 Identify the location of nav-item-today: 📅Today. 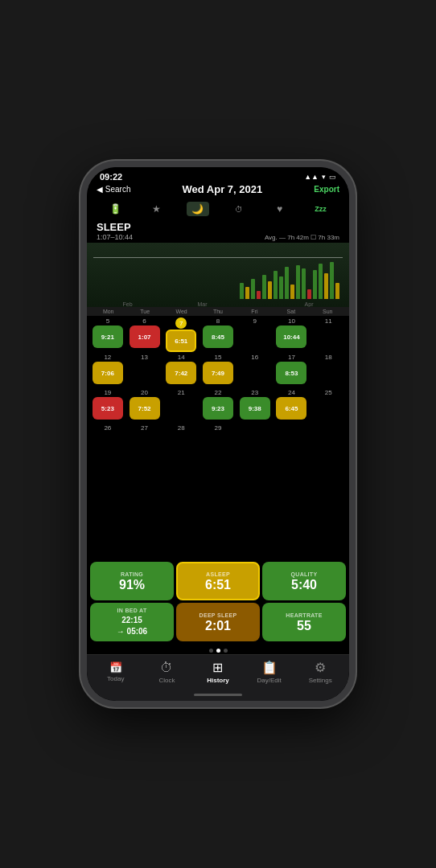
(116, 672).